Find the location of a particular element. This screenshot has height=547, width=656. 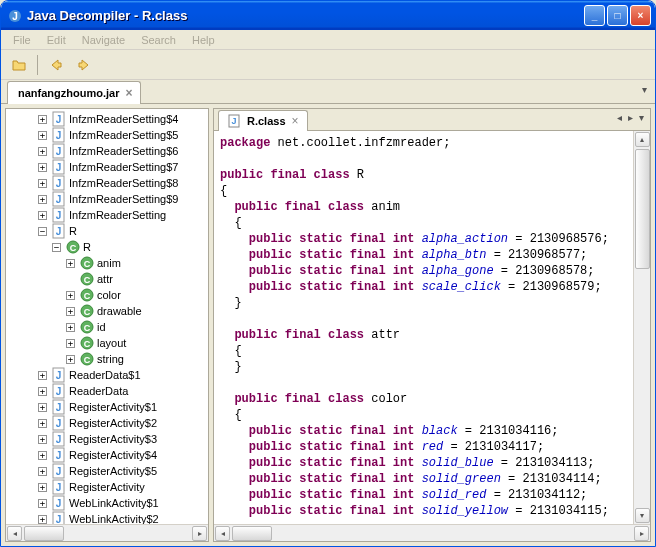

tree-item: +Cdrawable is located at coordinates (107, 311).